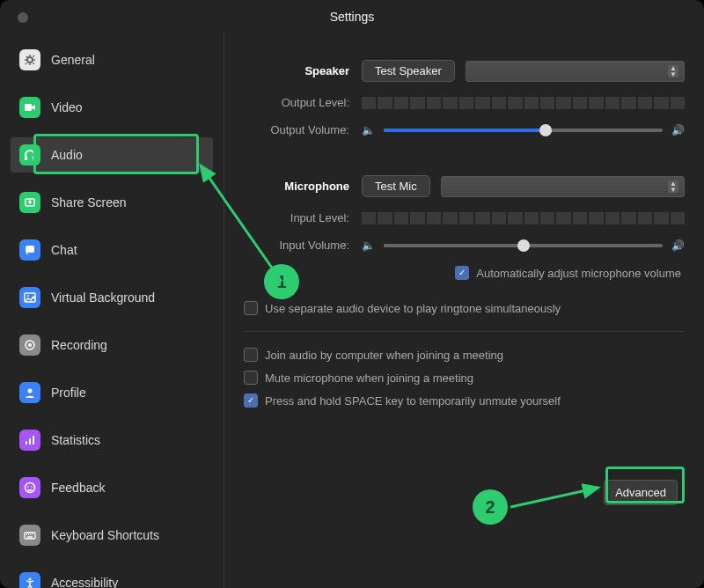 This screenshot has height=588, width=704. I want to click on speaker-heading: Speaker, so click(303, 70).